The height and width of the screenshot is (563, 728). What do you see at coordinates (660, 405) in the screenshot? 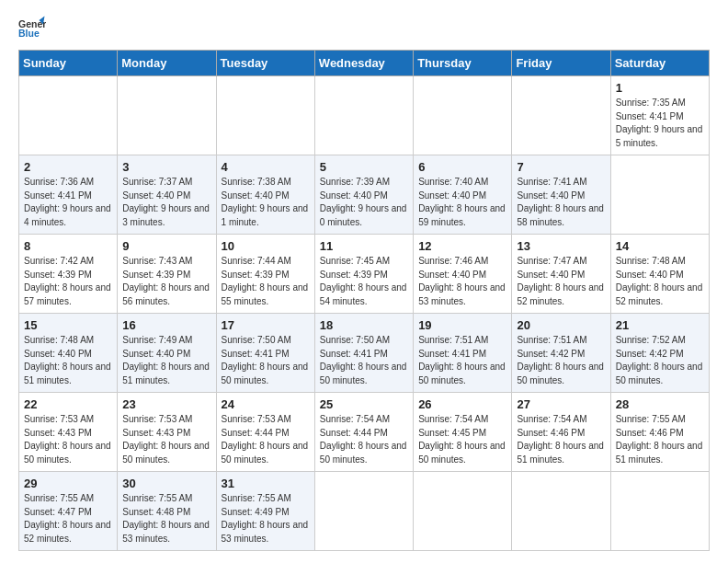
I see `day-number: 28` at bounding box center [660, 405].